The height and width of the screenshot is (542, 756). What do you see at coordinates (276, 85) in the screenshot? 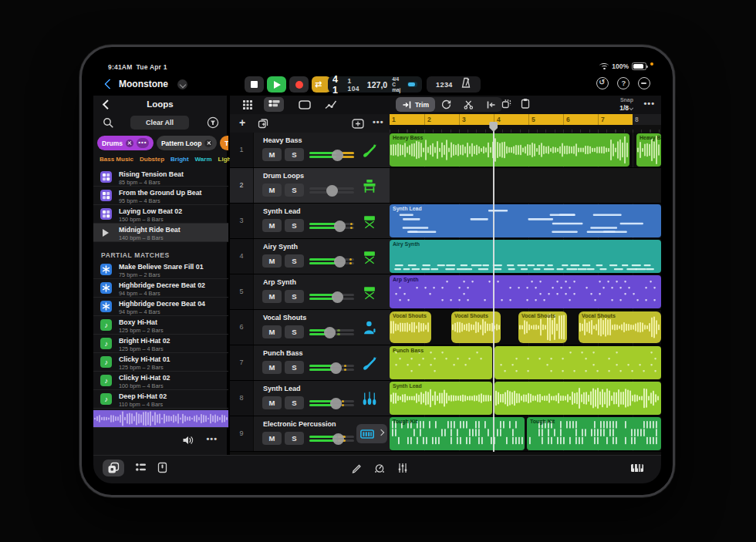
I see `play-button` at bounding box center [276, 85].